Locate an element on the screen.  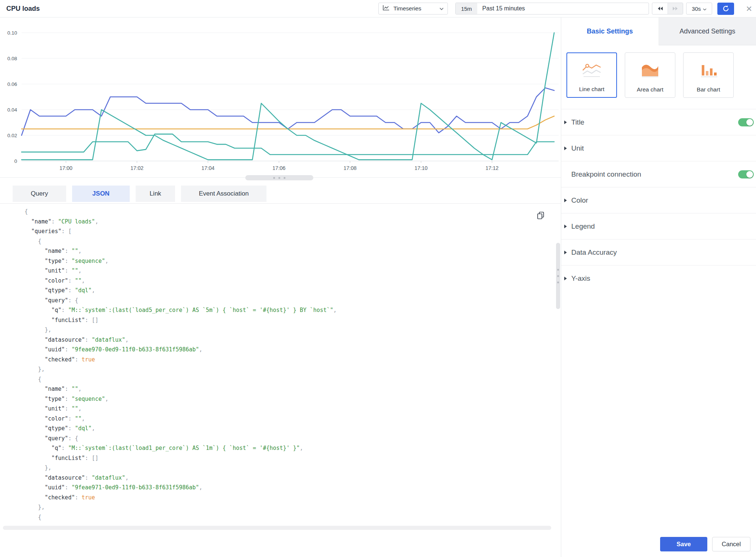
top-bar: CPU loads Timeseries 15m Past 15 minutes is located at coordinates (378, 9).